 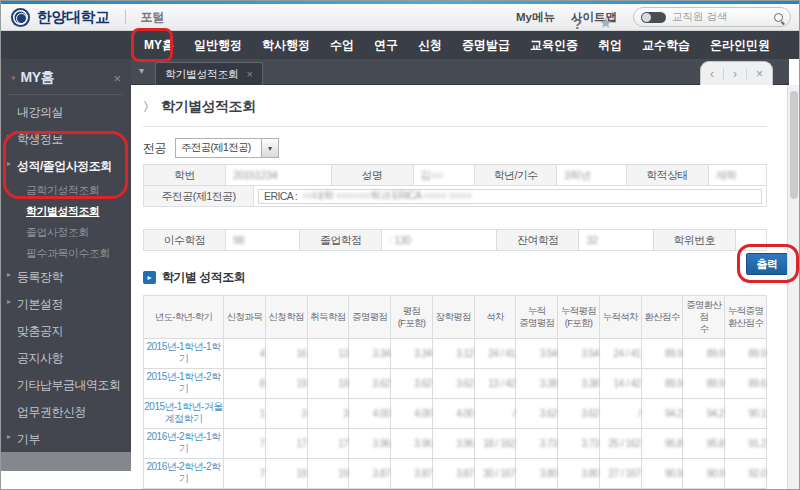 I want to click on sidebar-item-notice: 공지사항, so click(x=66, y=358).